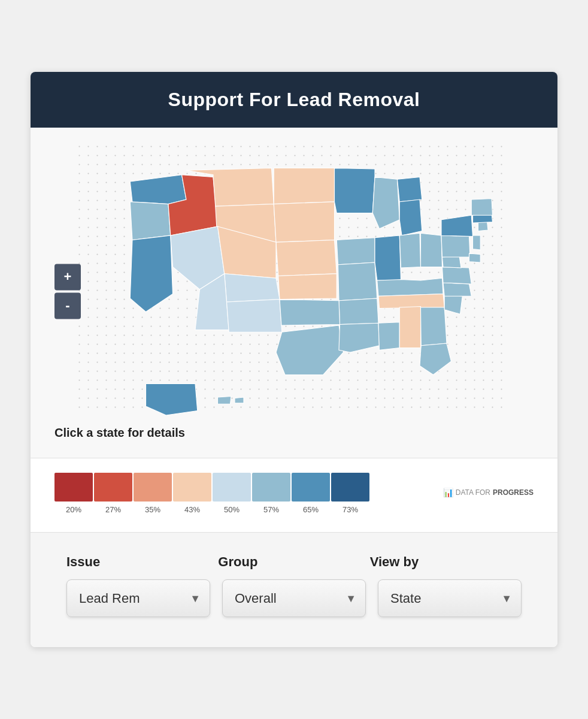 The width and height of the screenshot is (588, 719). What do you see at coordinates (153, 494) in the screenshot?
I see `legend-swatch-group: 35%` at bounding box center [153, 494].